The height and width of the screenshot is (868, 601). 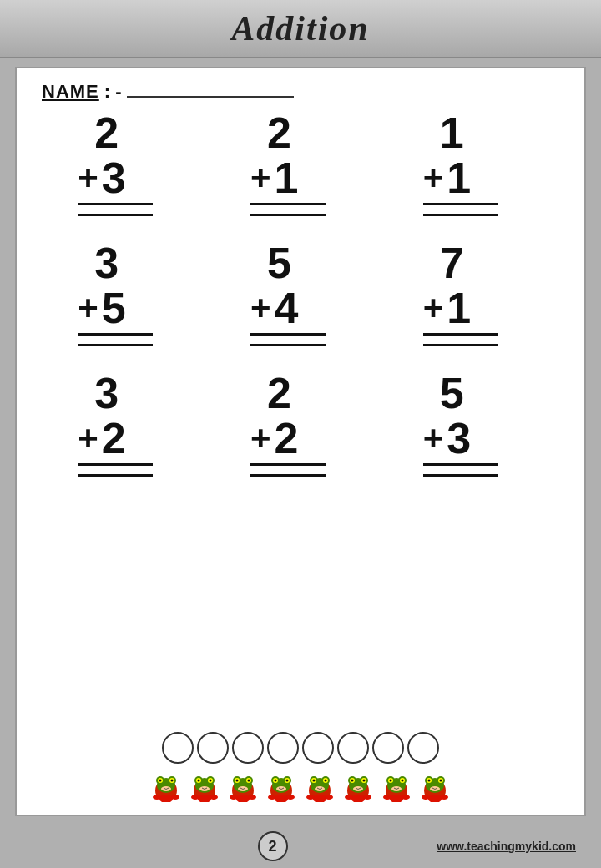 What do you see at coordinates (102, 308) in the screenshot?
I see `problem-bottom: +5` at bounding box center [102, 308].